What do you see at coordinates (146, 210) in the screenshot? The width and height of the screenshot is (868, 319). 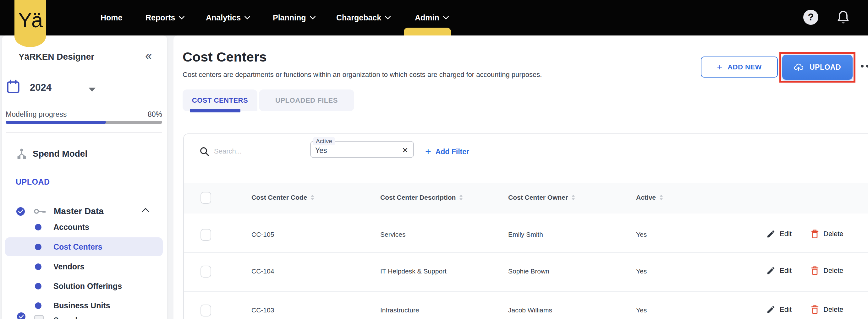 I see `chevron-up-icon` at bounding box center [146, 210].